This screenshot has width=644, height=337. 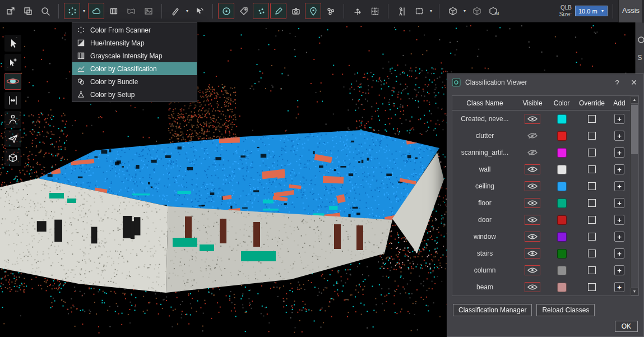 I want to click on panel-titlebar: Classification Viewer ? ✕, so click(x=545, y=82).